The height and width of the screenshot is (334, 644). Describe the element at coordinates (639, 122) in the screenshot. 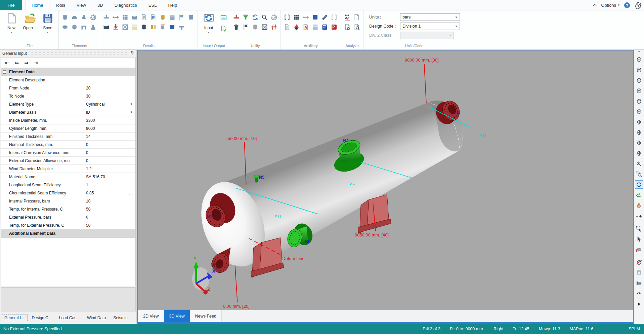

I see `ortho-view-1-icon` at that location.